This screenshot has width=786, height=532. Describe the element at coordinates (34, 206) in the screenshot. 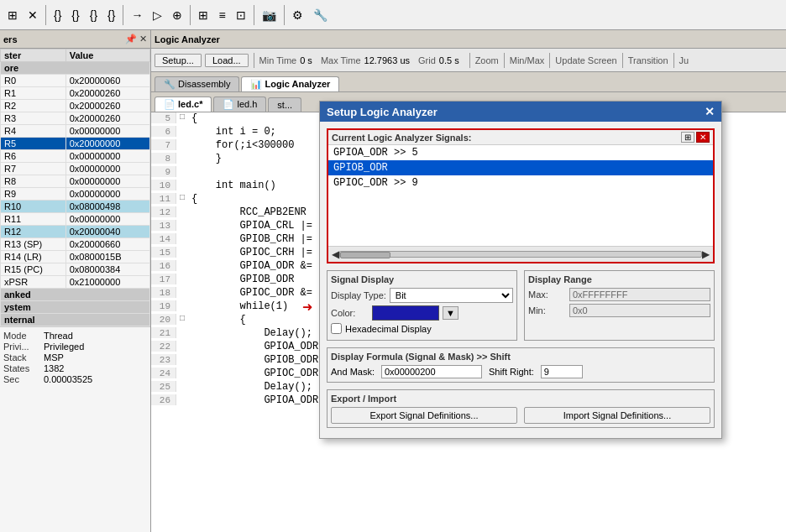

I see `reg-name: R10` at that location.